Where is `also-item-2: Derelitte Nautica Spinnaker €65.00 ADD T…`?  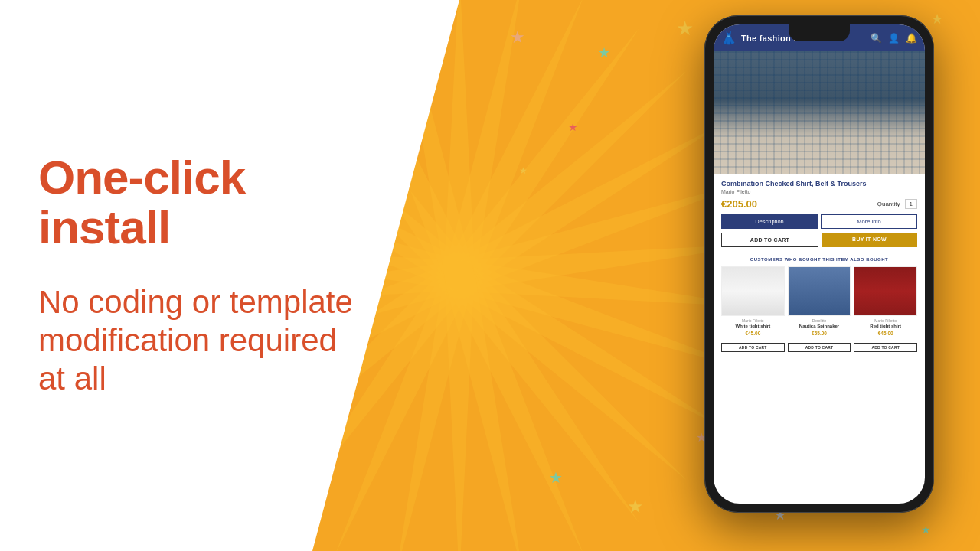
also-item-2: Derelitte Nautica Spinnaker €65.00 ADD T… is located at coordinates (819, 309).